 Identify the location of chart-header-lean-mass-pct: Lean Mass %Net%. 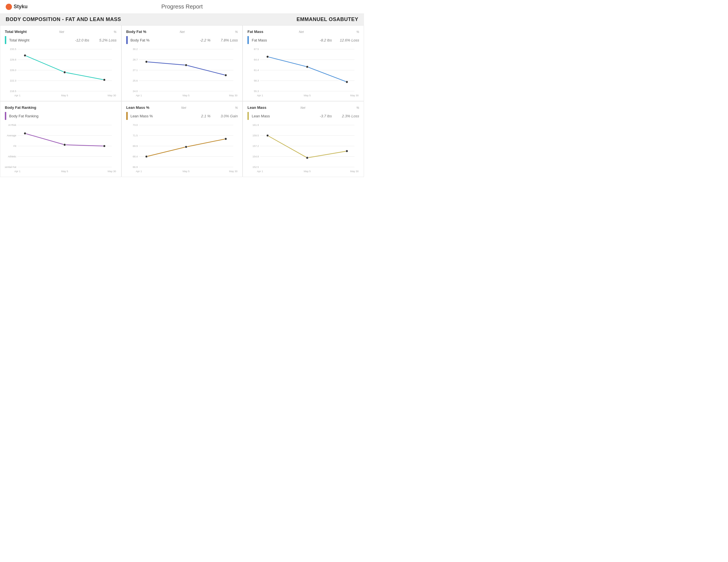
(182, 107).